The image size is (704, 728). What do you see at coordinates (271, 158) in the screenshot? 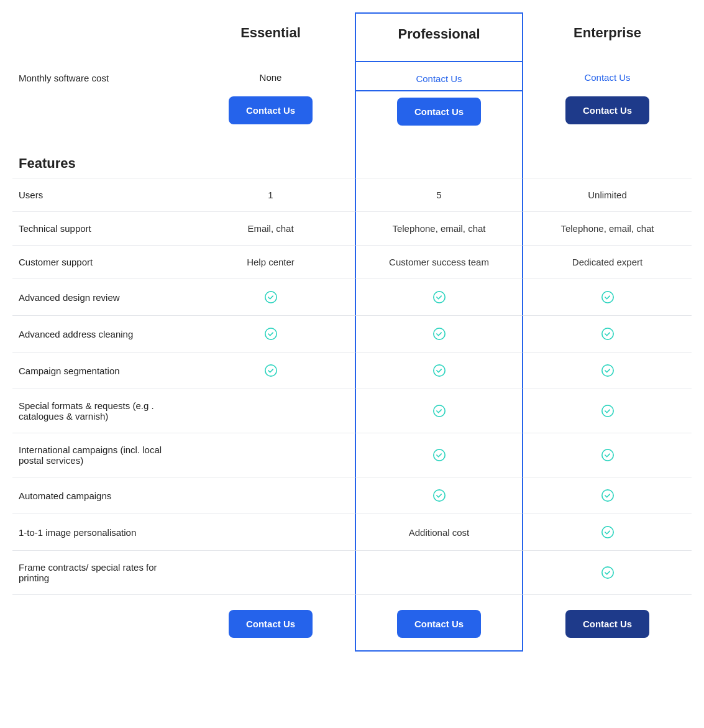
I see `features-heading-blank-essential` at bounding box center [271, 158].